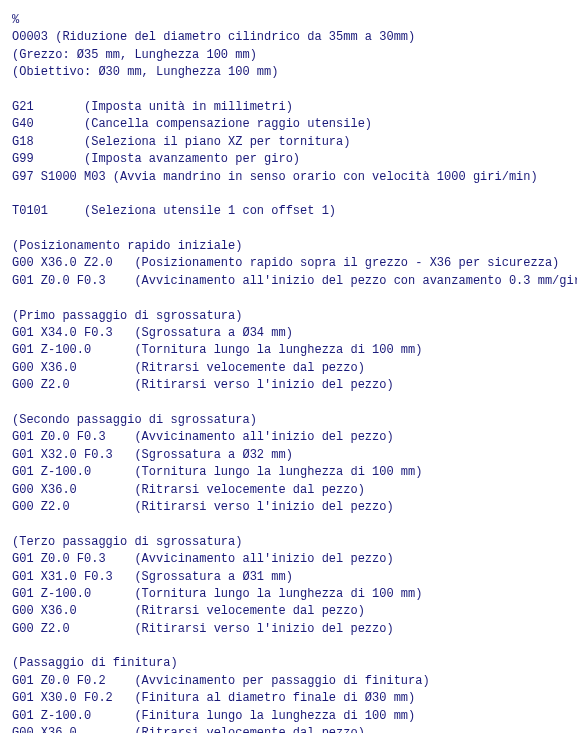 The image size is (577, 733). Describe the element at coordinates (288, 264) in the screenshot. I see `code-line: G00 X36.0 Z2.0 (Posizionamento rapido so…` at that location.